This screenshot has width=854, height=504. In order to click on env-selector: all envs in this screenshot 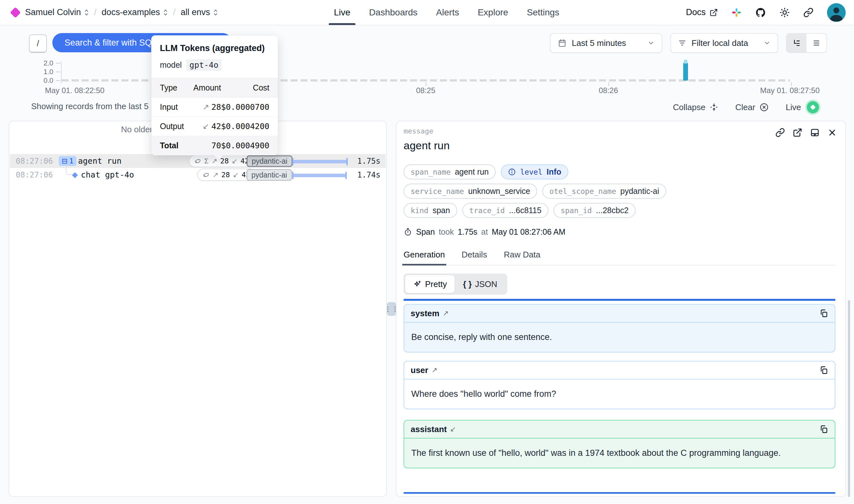, I will do `click(200, 12)`.